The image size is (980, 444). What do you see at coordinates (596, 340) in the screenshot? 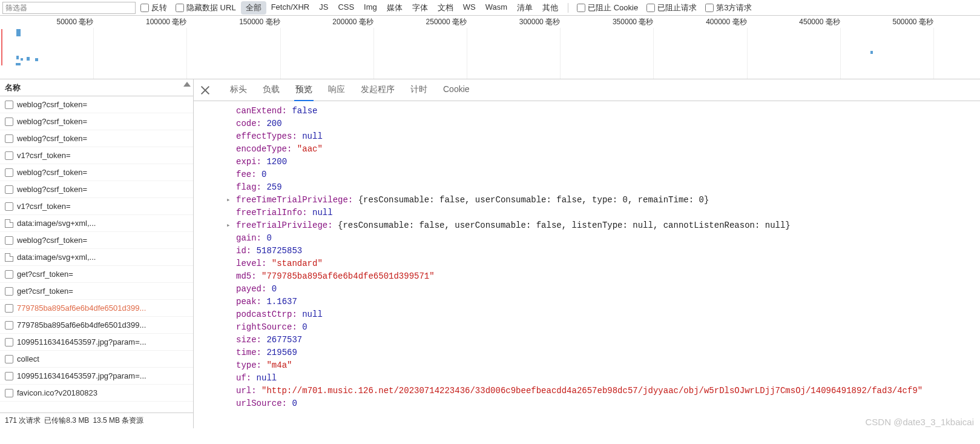
I see `preview-line: size: 2677537` at bounding box center [596, 340].